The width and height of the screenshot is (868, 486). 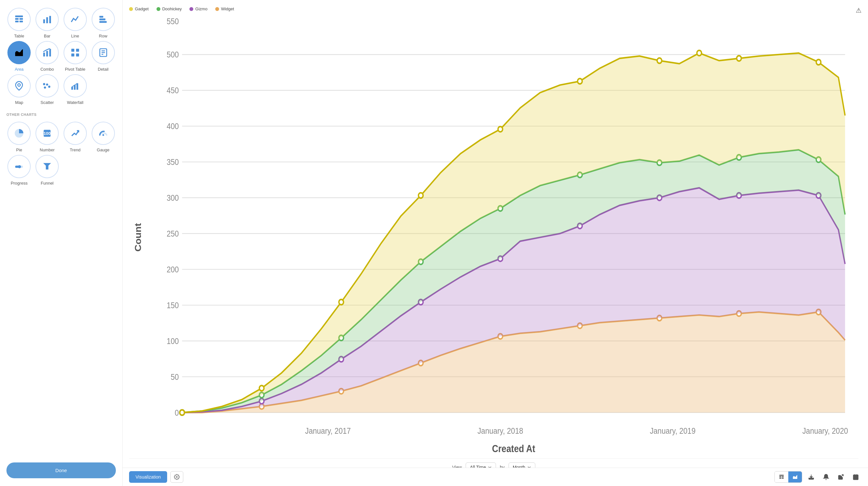 I want to click on gizmo-dot, so click(x=191, y=9).